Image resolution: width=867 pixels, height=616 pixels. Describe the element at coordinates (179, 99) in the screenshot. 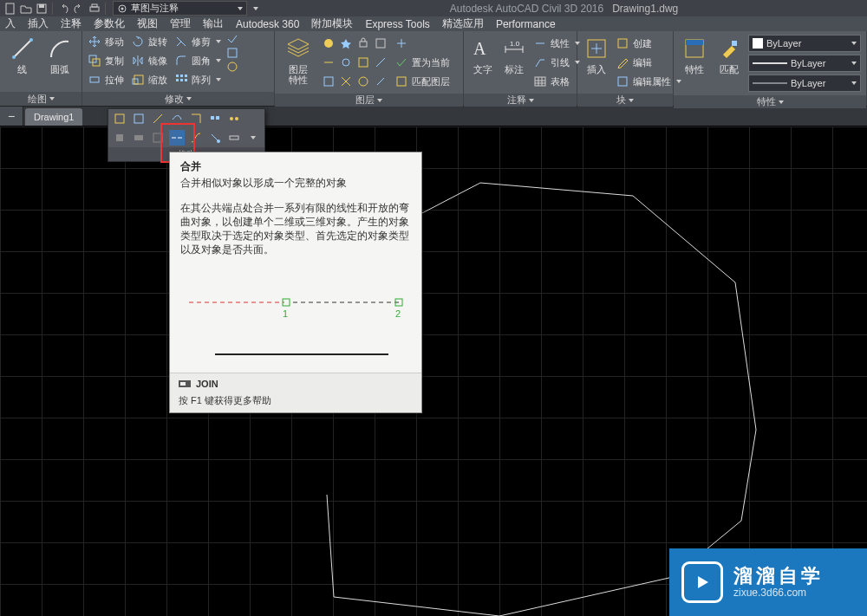

I see `panel-title-modify: 修改` at that location.